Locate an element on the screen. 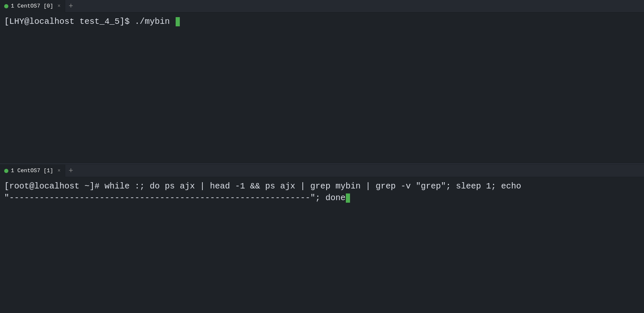 The image size is (644, 313). prompt-line-top: [LHY@localhost test_4_5]$ ./mybin is located at coordinates (322, 22).